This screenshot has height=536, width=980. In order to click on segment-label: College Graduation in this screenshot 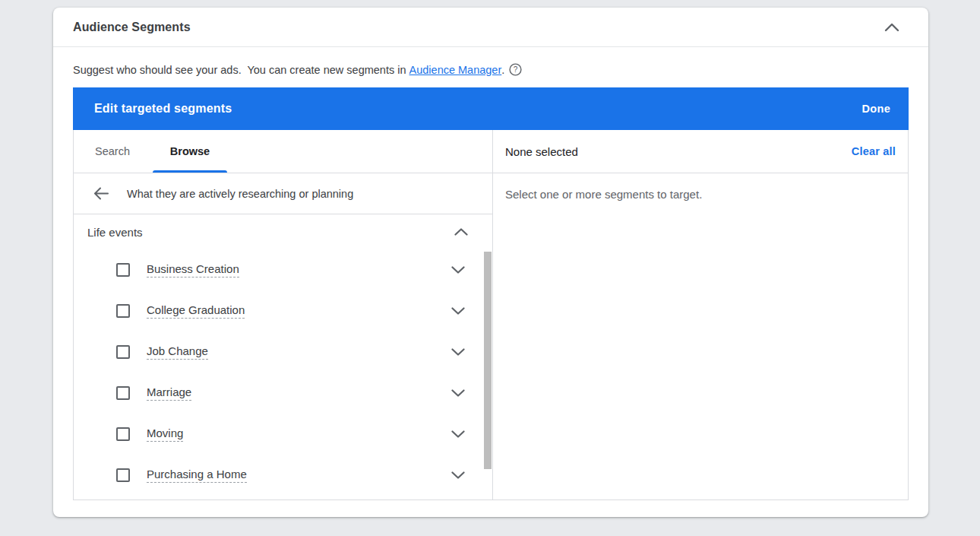, I will do `click(196, 311)`.